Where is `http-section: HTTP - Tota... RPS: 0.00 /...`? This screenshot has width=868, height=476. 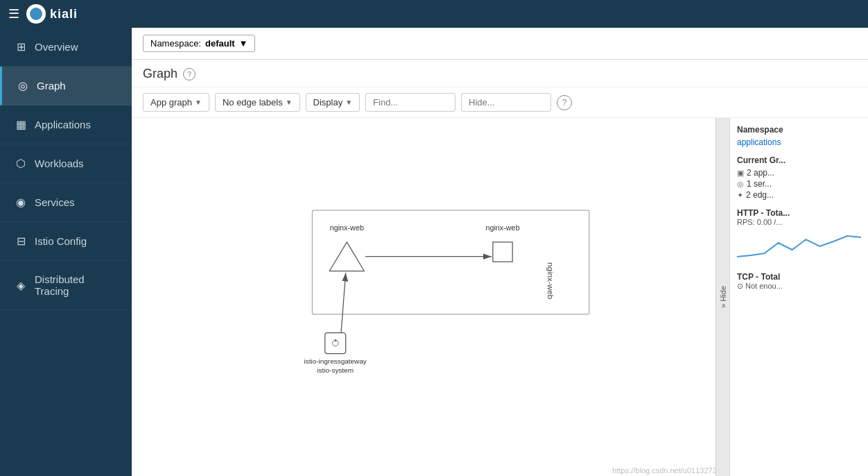 http-section: HTTP - Tota... RPS: 0.00 /... is located at coordinates (799, 236).